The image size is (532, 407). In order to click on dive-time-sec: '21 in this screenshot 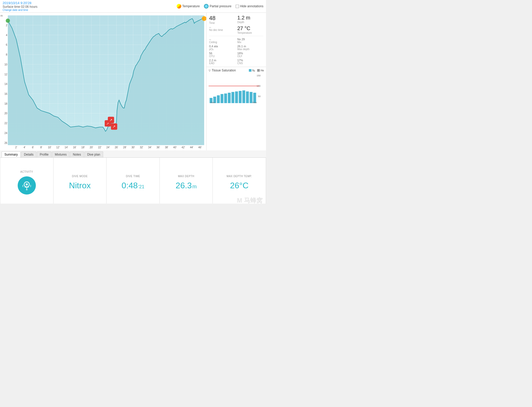, I will do `click(141, 187)`.